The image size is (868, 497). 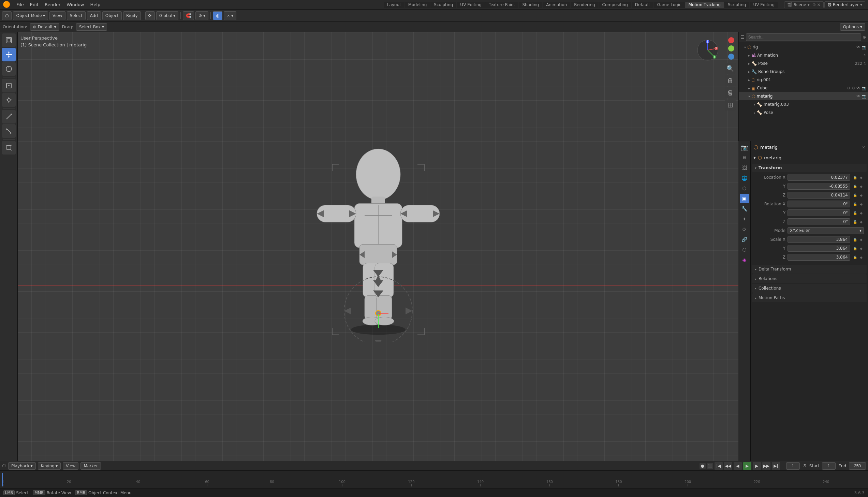 What do you see at coordinates (749, 80) in the screenshot?
I see `expand-rig001-icon: ▸` at bounding box center [749, 80].